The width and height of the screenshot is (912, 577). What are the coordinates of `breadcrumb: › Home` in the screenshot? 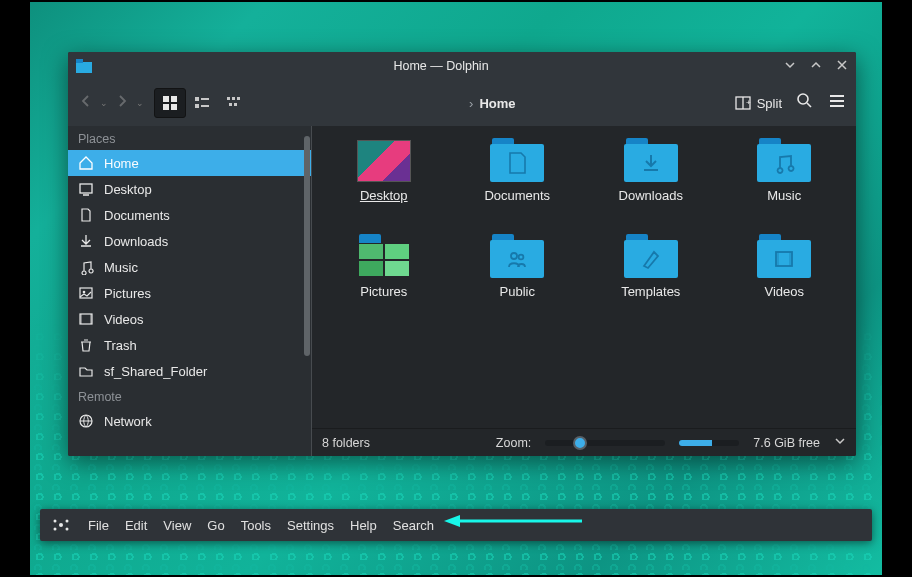 It's located at (492, 104).